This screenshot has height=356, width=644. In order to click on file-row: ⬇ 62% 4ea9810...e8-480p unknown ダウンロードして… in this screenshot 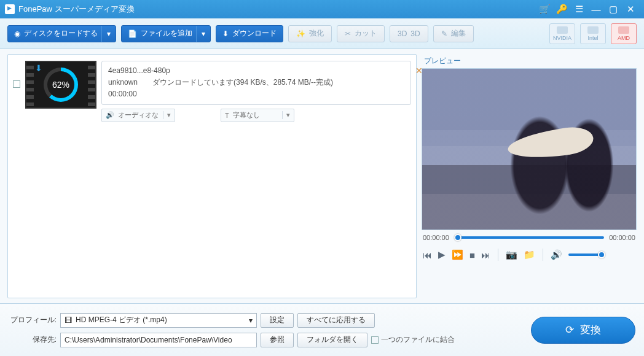, I will do `click(212, 91)`.